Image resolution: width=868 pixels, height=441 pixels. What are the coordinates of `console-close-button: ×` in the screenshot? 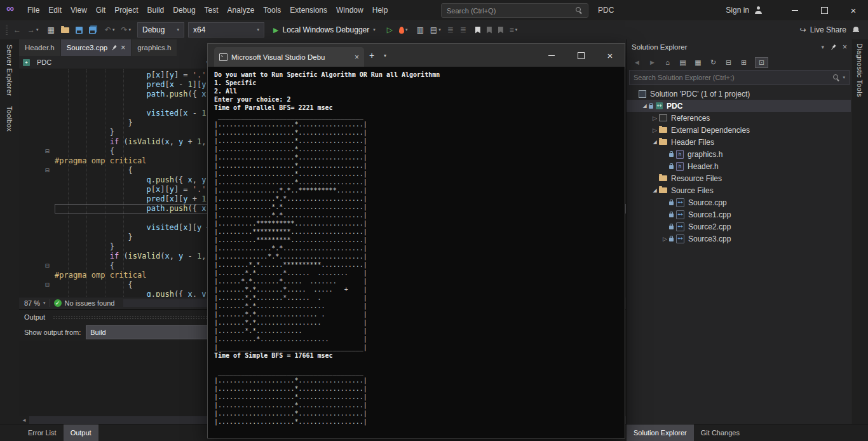 It's located at (610, 55).